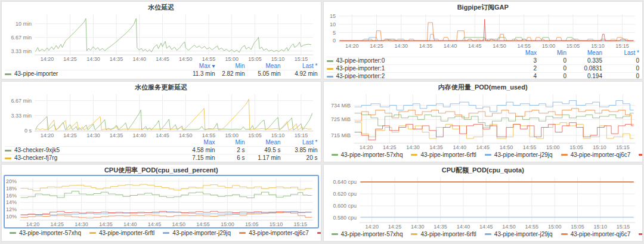  Describe the element at coordinates (89, 158) in the screenshot. I see `legend-series-item: 43-checker-fj7rg` at that location.